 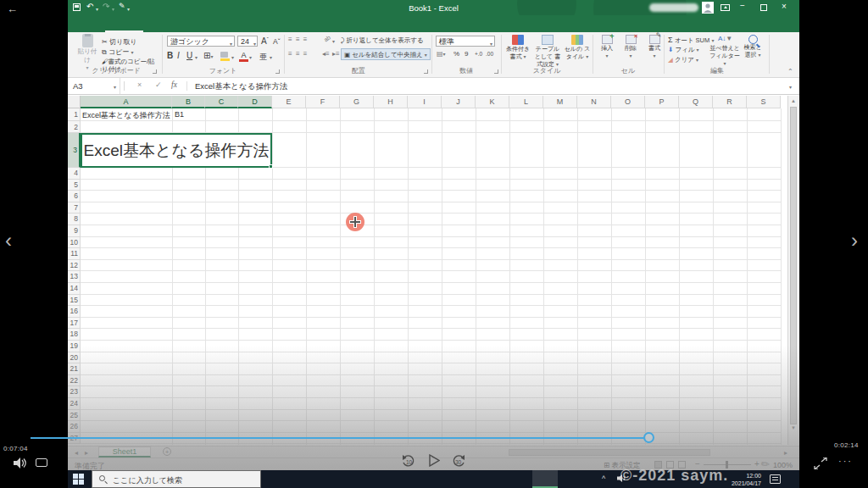 What do you see at coordinates (337, 438) in the screenshot?
I see `progress-bar` at bounding box center [337, 438].